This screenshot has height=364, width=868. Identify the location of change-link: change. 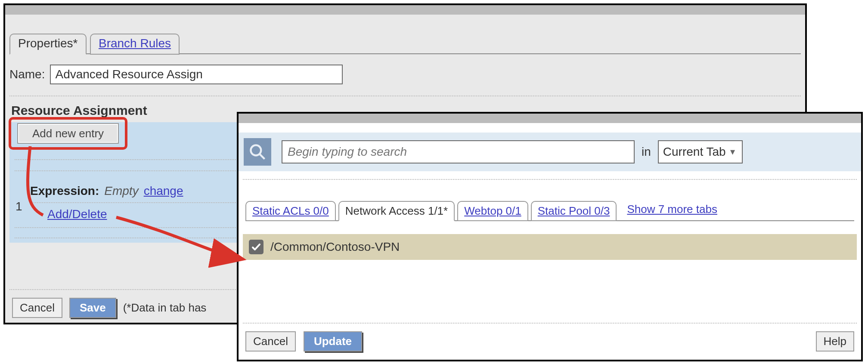
(164, 191).